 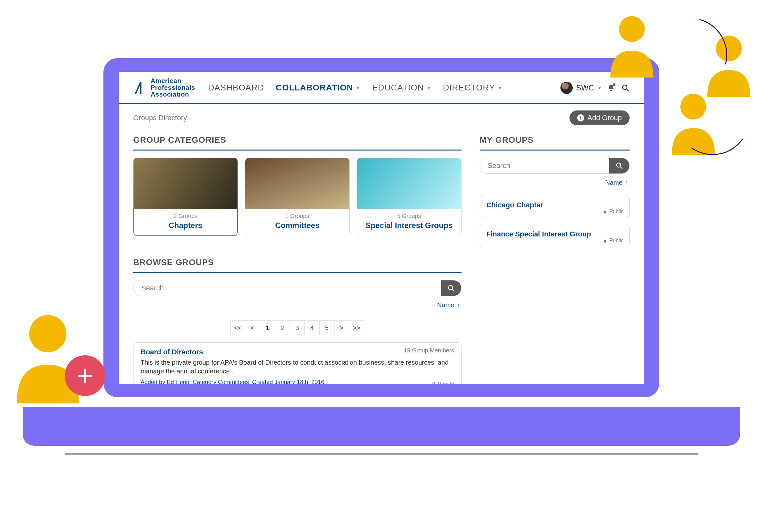 I want to click on pager-page-4: 4, so click(x=312, y=328).